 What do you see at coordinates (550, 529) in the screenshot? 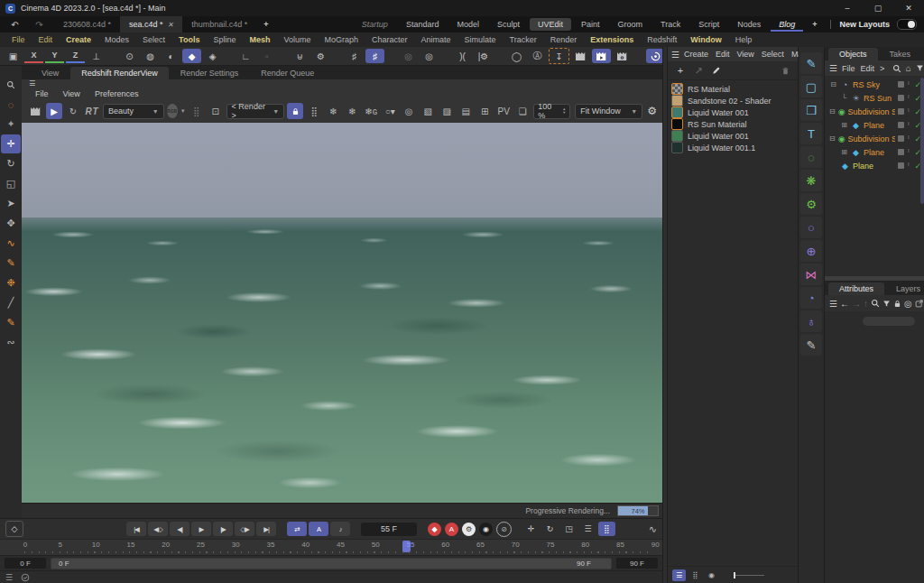
I see `key-rotation-toggle: ↻` at bounding box center [550, 529].